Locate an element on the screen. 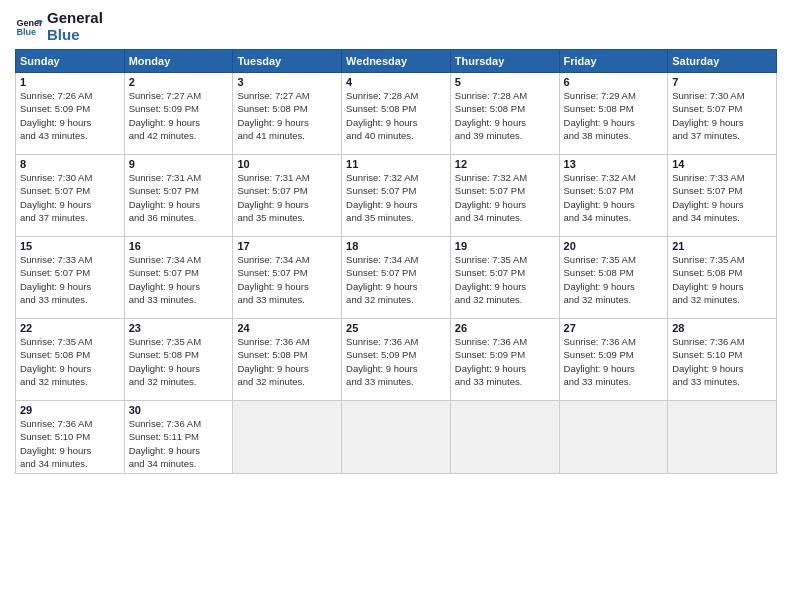  day-number: 8 is located at coordinates (70, 164).